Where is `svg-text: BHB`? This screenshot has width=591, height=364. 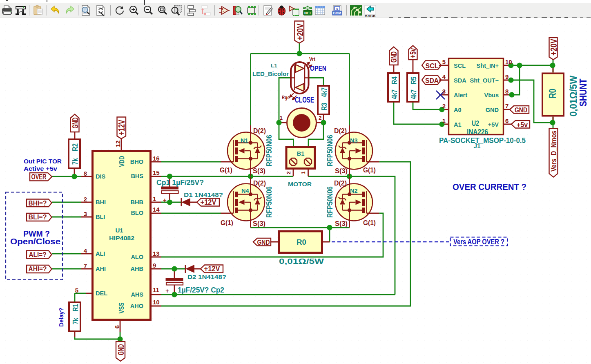 svg-text: BHB is located at coordinates (137, 202).